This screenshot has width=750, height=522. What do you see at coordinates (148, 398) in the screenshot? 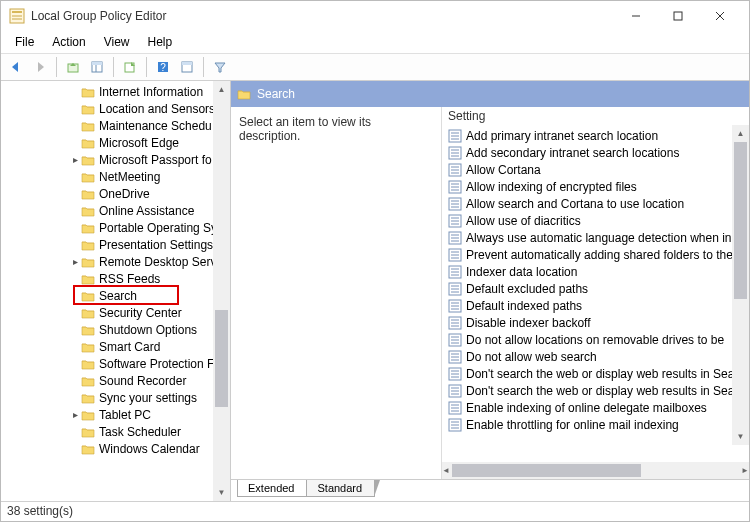
I see `tree-item-label: Sync your settings` at bounding box center [148, 398].